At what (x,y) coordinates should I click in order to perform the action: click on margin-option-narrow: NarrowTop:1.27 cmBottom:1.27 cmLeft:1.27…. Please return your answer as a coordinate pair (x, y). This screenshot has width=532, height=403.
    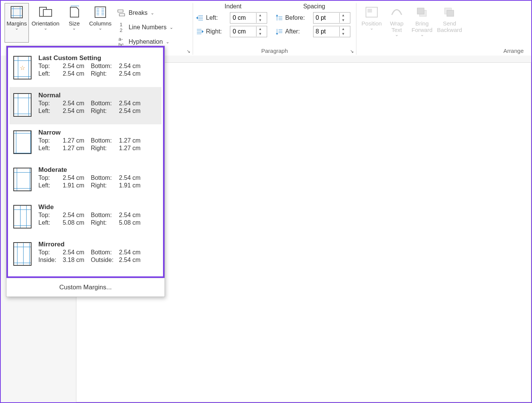
    Looking at the image, I should click on (86, 143).